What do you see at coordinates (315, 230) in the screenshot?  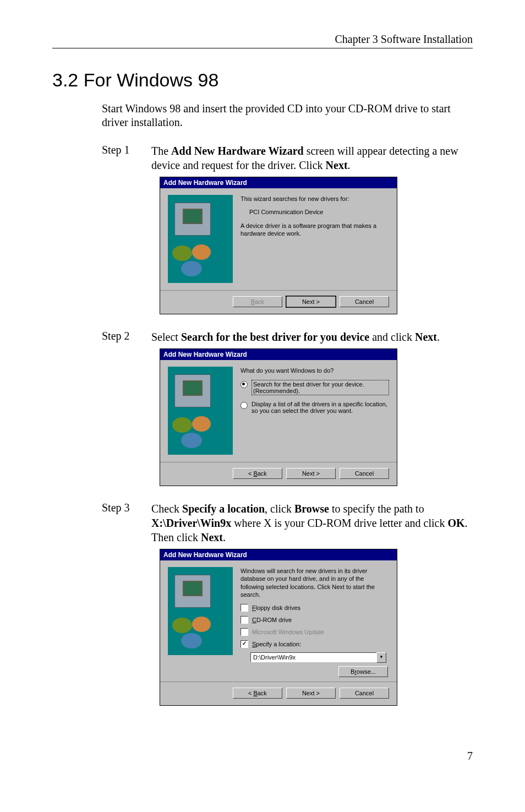 I see `wizard1-line3: A device driver is a software program th…` at bounding box center [315, 230].